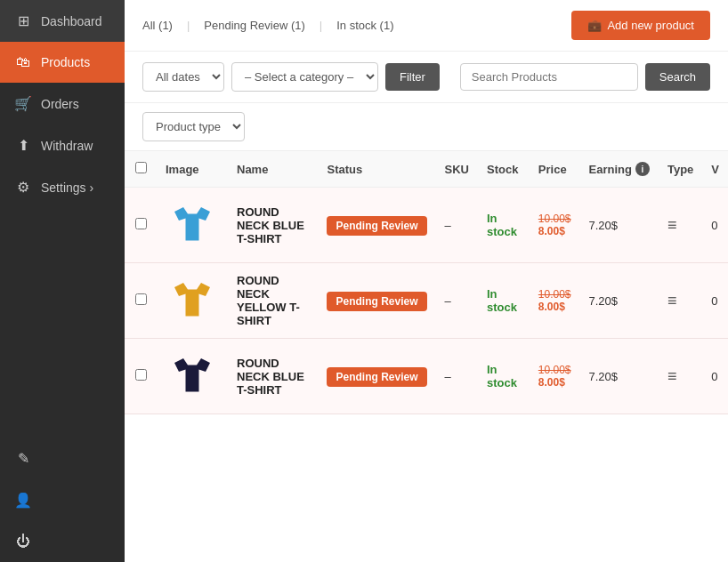 This screenshot has height=562, width=728. I want to click on tab-pending-review: Pending Review (1), so click(255, 25).